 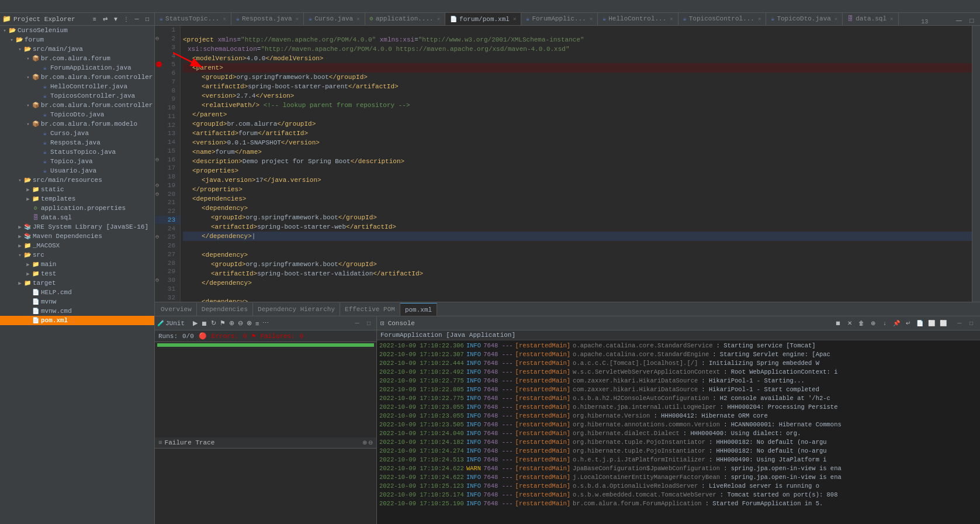 I want to click on sidebar-item-HELP-cmd: 📄 HELP.cmd, so click(x=77, y=292).